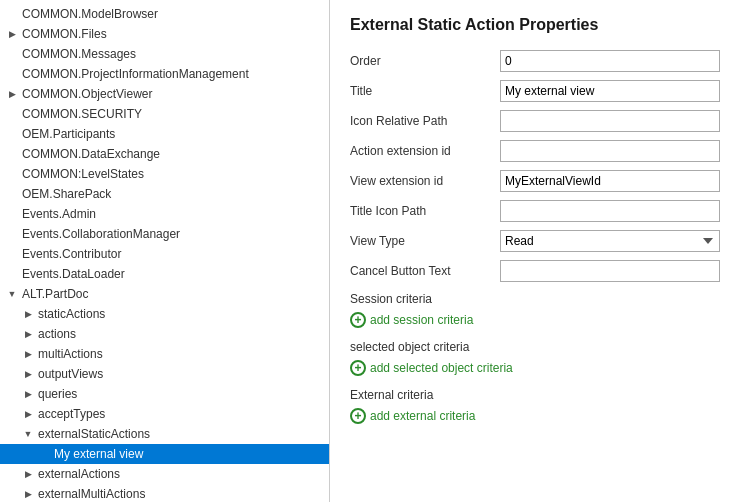 Image resolution: width=740 pixels, height=502 pixels. Describe the element at coordinates (81, 114) in the screenshot. I see `tree-item-label-common-security: COMMON.SECURITY` at that location.